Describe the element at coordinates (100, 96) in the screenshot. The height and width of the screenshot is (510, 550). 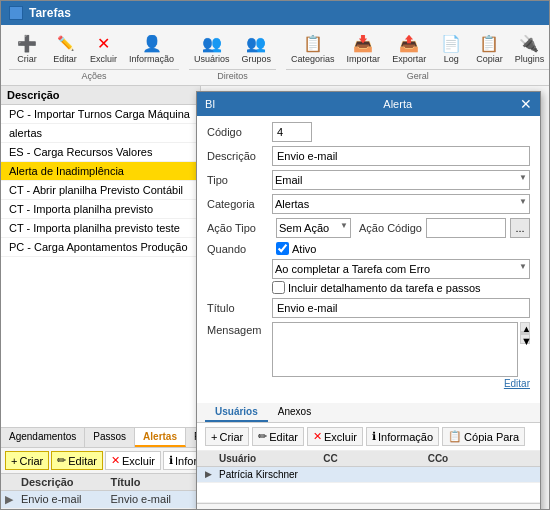
I see `left-panel-header: Descrição` at that location.